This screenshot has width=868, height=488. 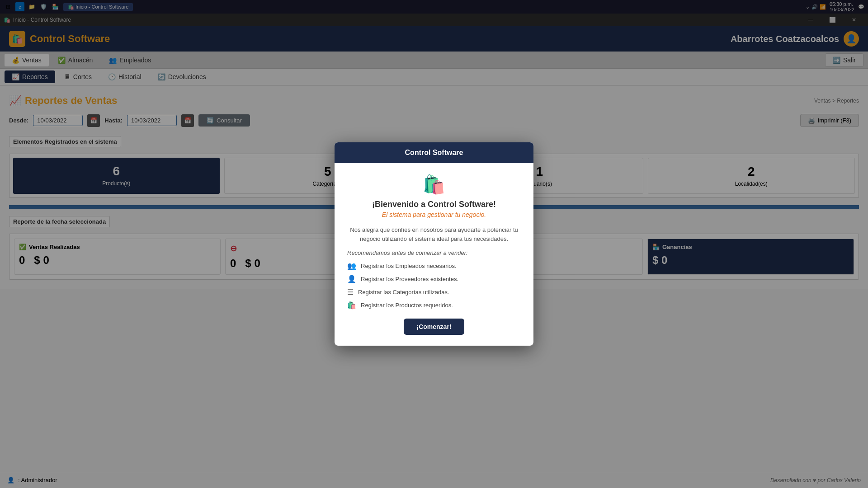 I want to click on modal-body: 🛍️ ¡Bienvenido a Control Software! El si…, so click(x=434, y=254).